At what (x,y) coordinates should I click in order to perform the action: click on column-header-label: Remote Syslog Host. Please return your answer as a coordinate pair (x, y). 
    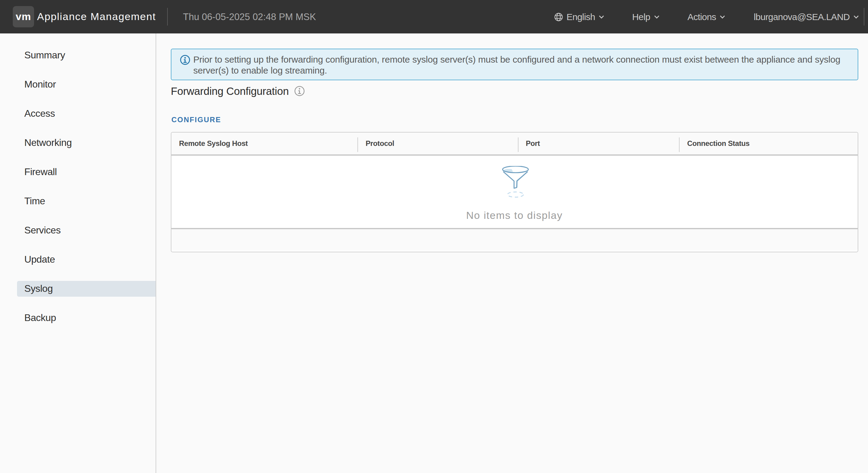
    Looking at the image, I should click on (213, 144).